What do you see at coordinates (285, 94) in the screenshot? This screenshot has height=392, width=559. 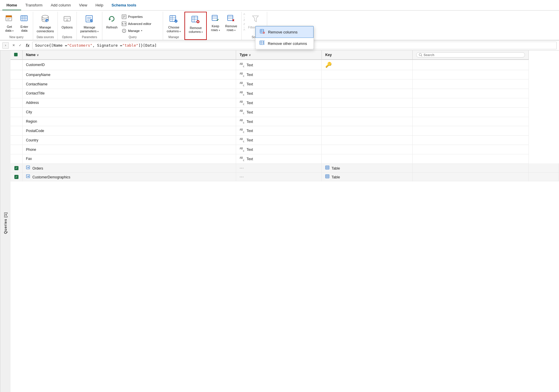 I see `table-row: ContactTitleABc Text` at bounding box center [285, 94].